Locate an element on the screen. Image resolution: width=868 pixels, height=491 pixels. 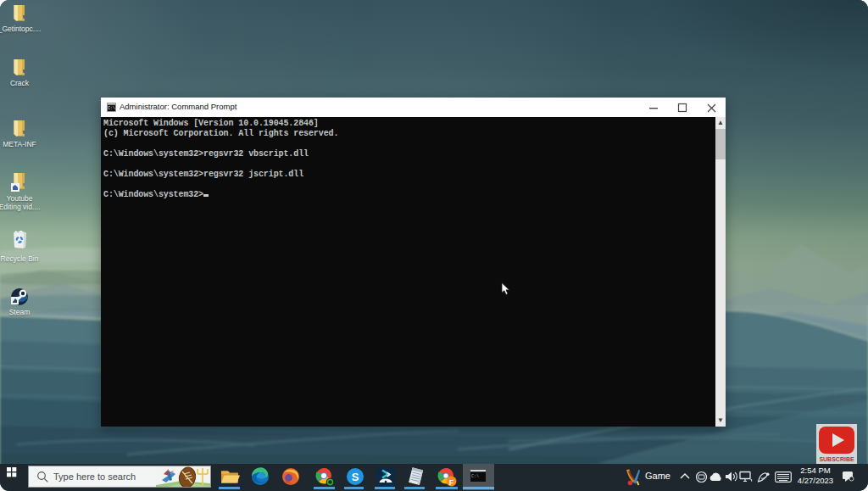
svg-text: F is located at coordinates (452, 483).